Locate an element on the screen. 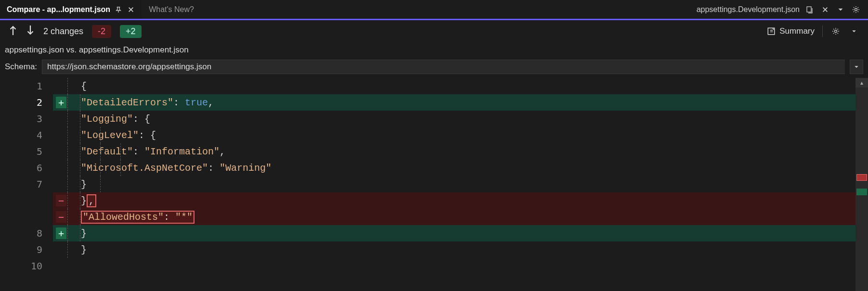 This screenshot has width=868, height=291. code-line is located at coordinates (467, 266).